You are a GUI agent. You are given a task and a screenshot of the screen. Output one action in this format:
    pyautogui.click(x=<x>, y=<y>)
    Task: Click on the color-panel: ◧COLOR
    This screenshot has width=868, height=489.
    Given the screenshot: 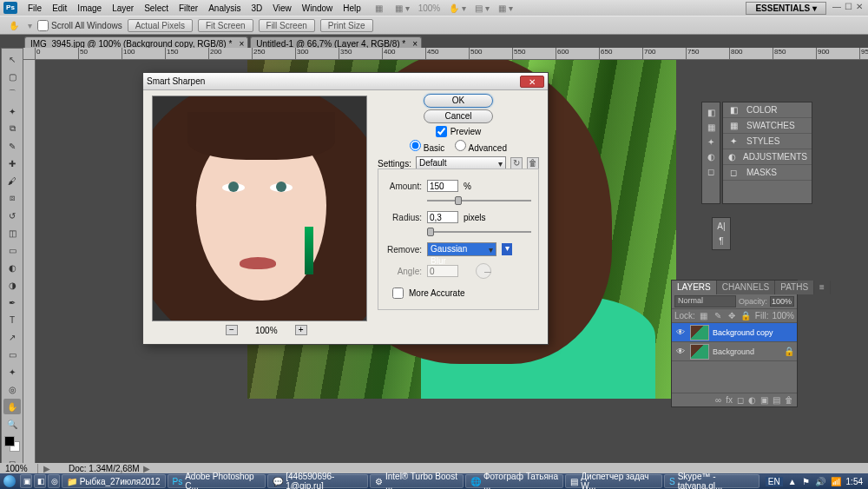 What is the action you would take?
    pyautogui.click(x=767, y=110)
    